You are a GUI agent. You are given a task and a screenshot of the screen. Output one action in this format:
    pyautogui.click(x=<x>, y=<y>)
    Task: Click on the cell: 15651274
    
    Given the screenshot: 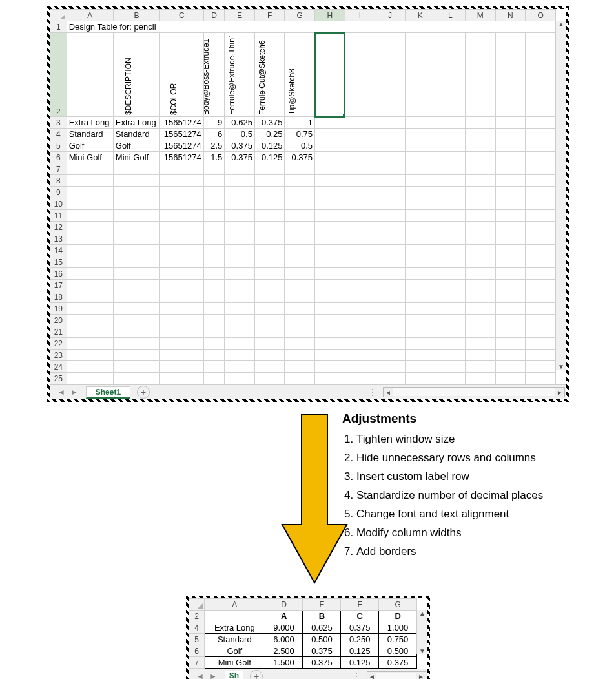 What is the action you would take?
    pyautogui.click(x=182, y=146)
    